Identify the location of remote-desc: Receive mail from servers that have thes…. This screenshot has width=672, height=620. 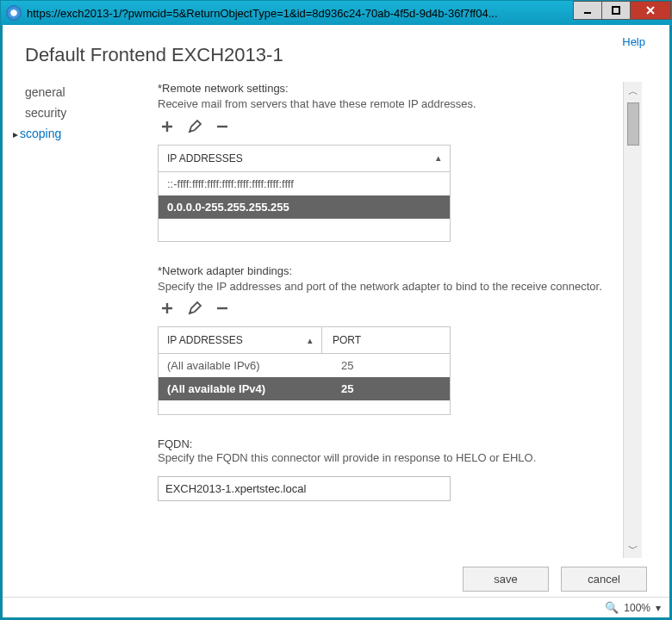
(386, 104).